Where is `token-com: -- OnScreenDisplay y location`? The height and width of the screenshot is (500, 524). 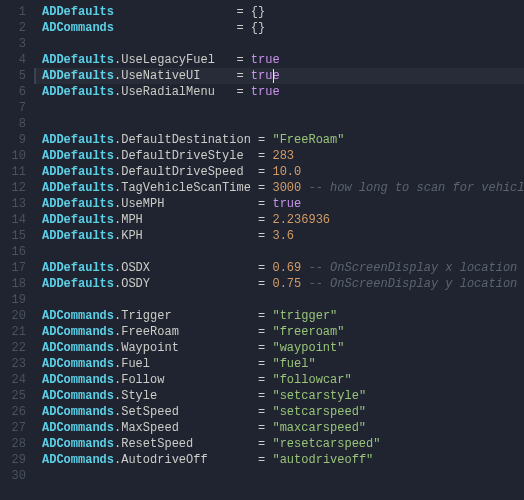 token-com: -- OnScreenDisplay y location is located at coordinates (412, 284).